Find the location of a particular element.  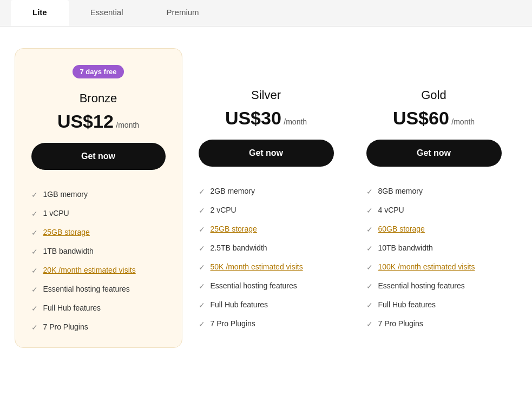

get-now-button-bronze: Get now is located at coordinates (98, 156).